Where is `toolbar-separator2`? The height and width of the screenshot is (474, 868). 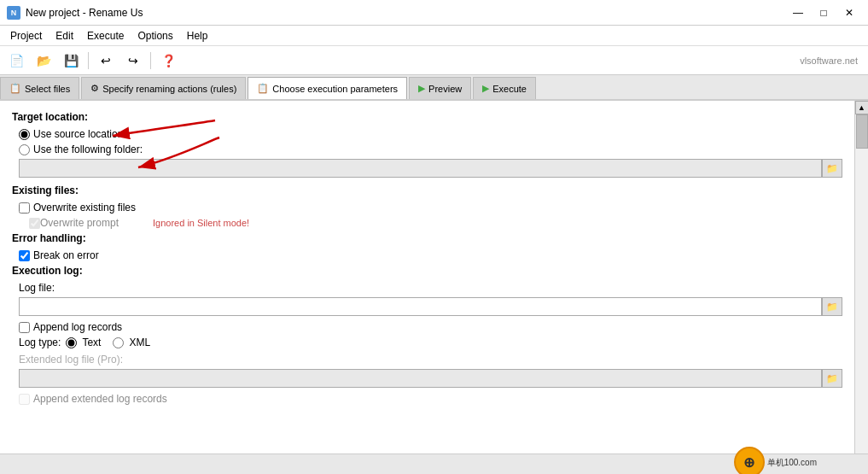 toolbar-separator2 is located at coordinates (150, 61).